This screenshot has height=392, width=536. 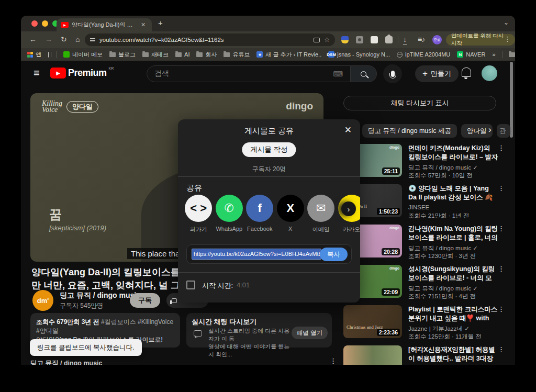 I want to click on related-video-row: dingo Yang Da Il 1:50:23 💿 양다일 노래 모음 | Y…, so click(x=424, y=201).